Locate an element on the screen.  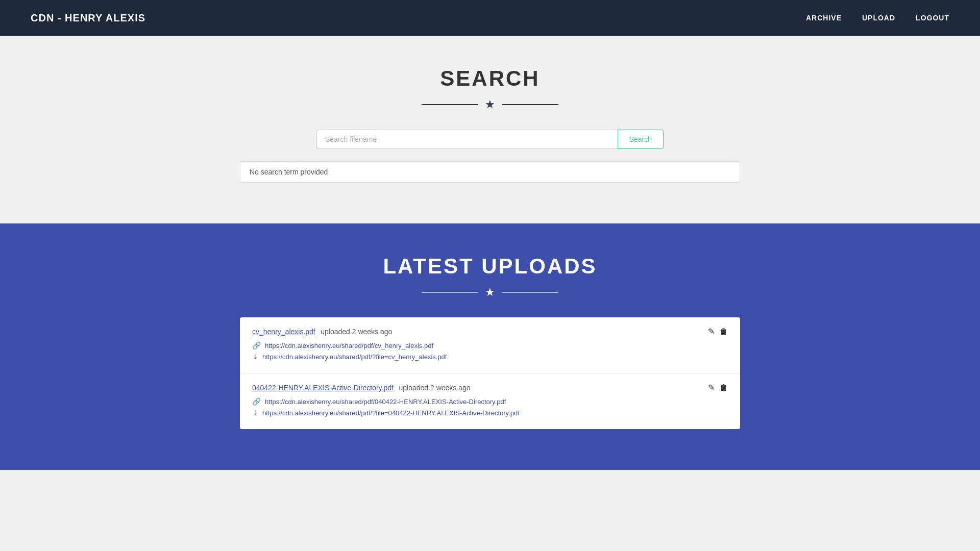
upload-header-left: 040422-HENRY.ALEXIS-Active-Directory.pdf… is located at coordinates (361, 388).